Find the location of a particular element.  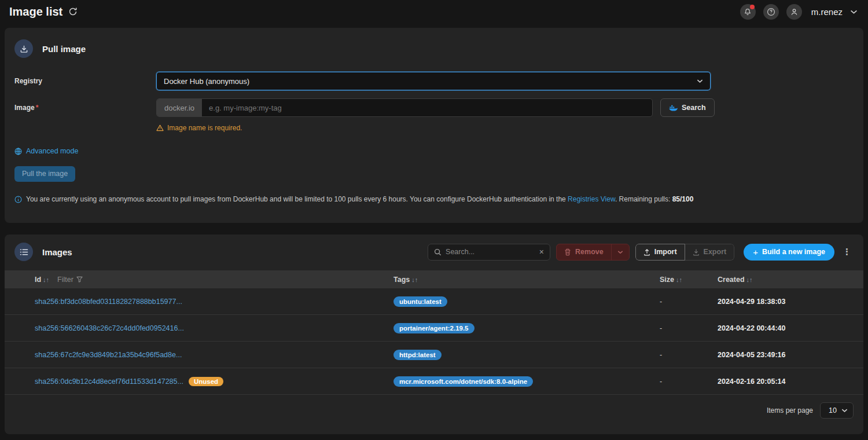

globe-icon is located at coordinates (19, 152).